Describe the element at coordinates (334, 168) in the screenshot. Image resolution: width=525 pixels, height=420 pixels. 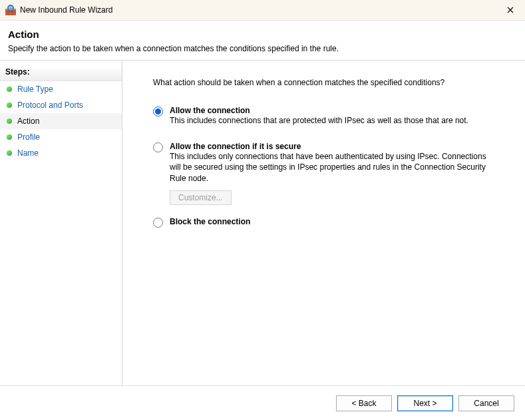
I see `option-desc: This includes only connections that have…` at that location.